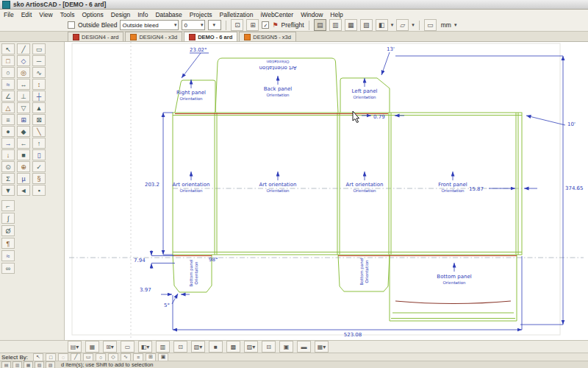 Image resolution: width=588 pixels, height=368 pixels. What do you see at coordinates (46, 15) in the screenshot?
I see `menu-item: View` at bounding box center [46, 15].